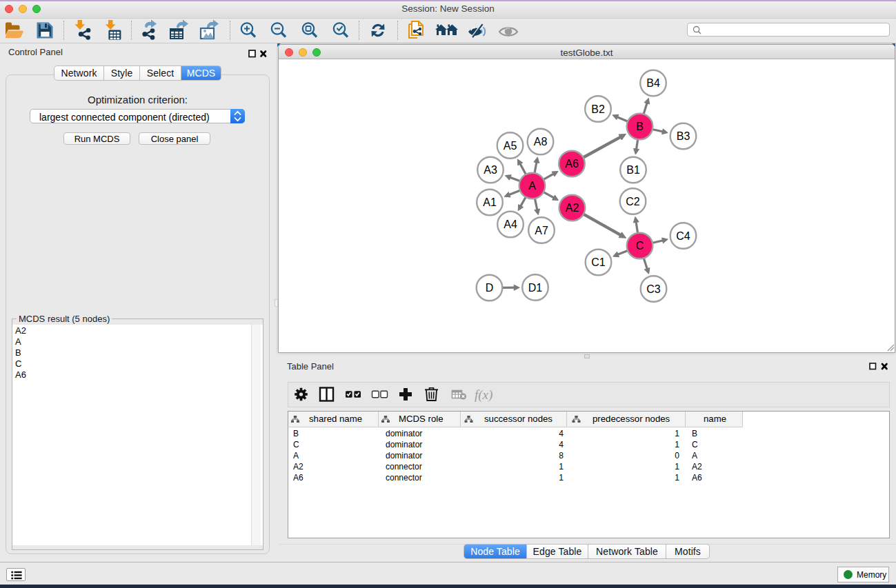 The image size is (896, 588). I want to click on svg-text: C3, so click(654, 290).